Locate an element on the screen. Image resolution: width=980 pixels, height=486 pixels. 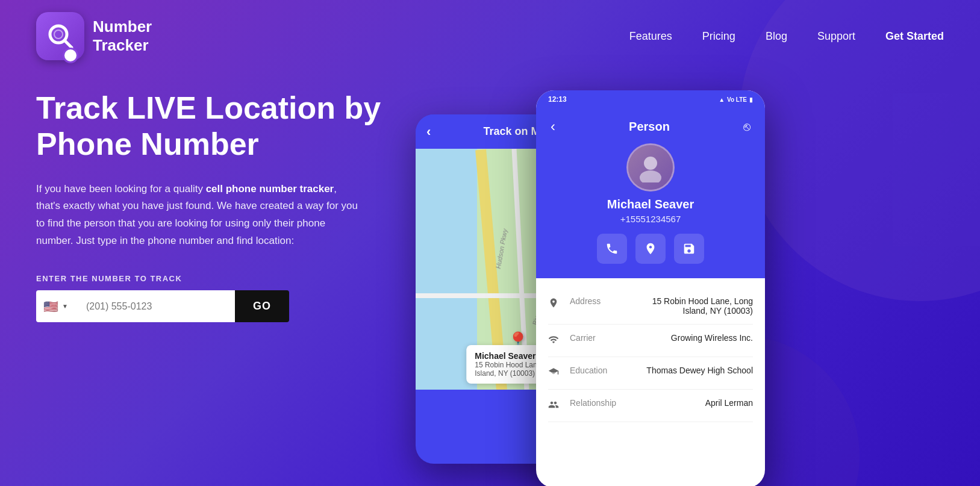
profile-name: Michael Seaver is located at coordinates (651, 205).